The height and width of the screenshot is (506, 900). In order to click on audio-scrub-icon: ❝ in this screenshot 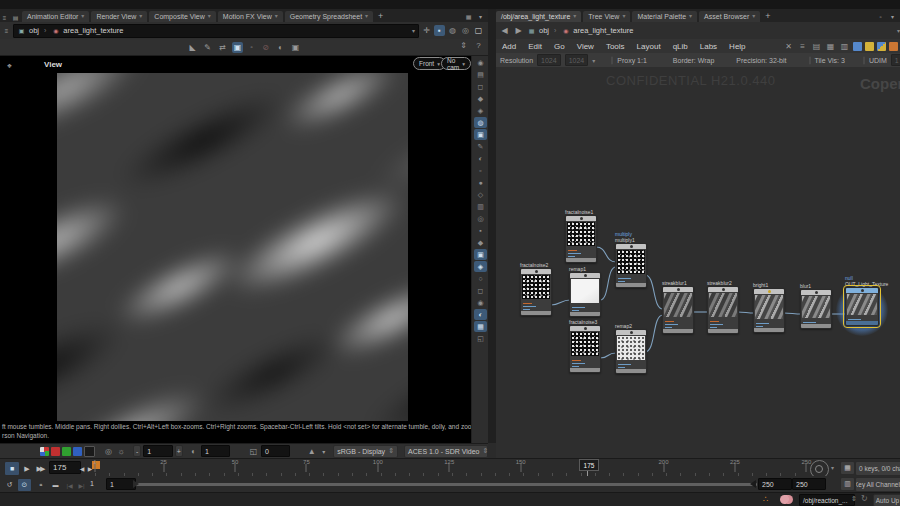, I will do `click(40, 485)`.